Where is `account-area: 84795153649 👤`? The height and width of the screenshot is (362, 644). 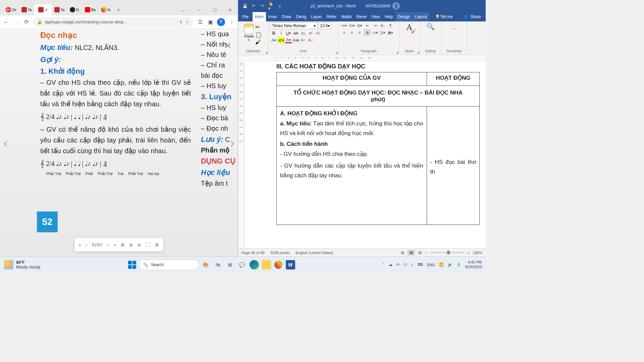 account-area: 84795153649 👤 is located at coordinates (382, 6).